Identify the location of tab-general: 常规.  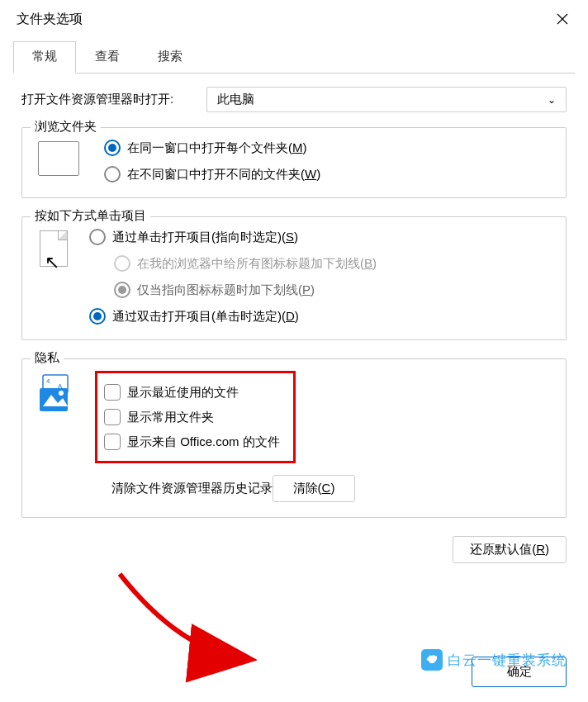
(45, 58).